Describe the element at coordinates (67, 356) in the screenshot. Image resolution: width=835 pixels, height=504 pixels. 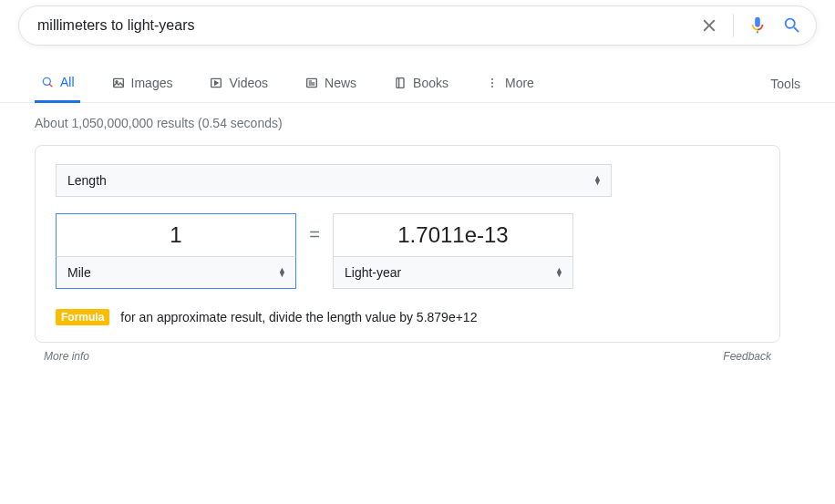
I see `more-info-link: More info` at that location.